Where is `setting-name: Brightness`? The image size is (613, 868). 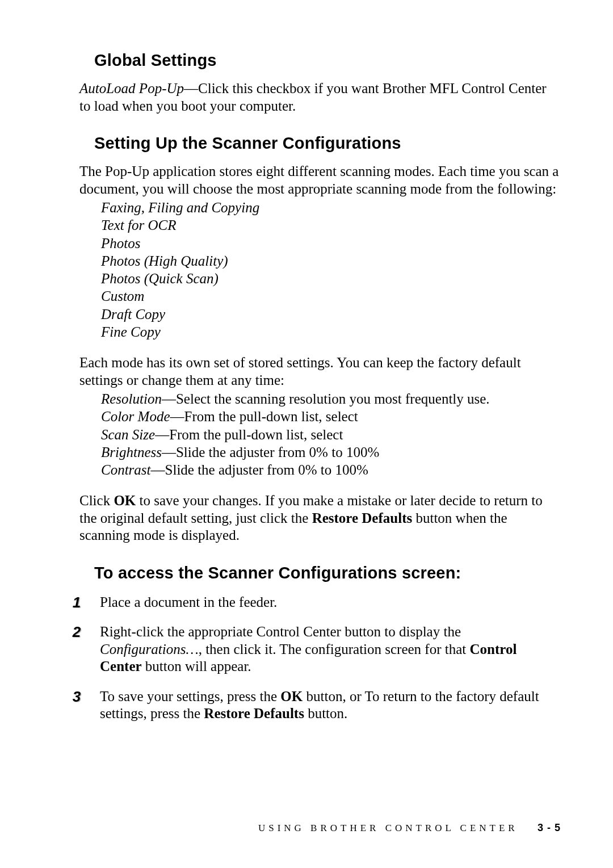
setting-name: Brightness is located at coordinates (132, 452).